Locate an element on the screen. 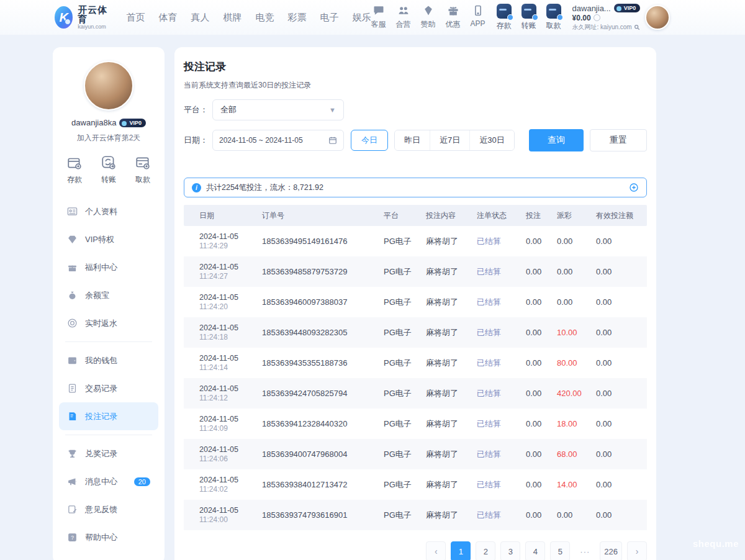 The image size is (745, 560). sidebar-transfer-label: 转账 is located at coordinates (109, 180).